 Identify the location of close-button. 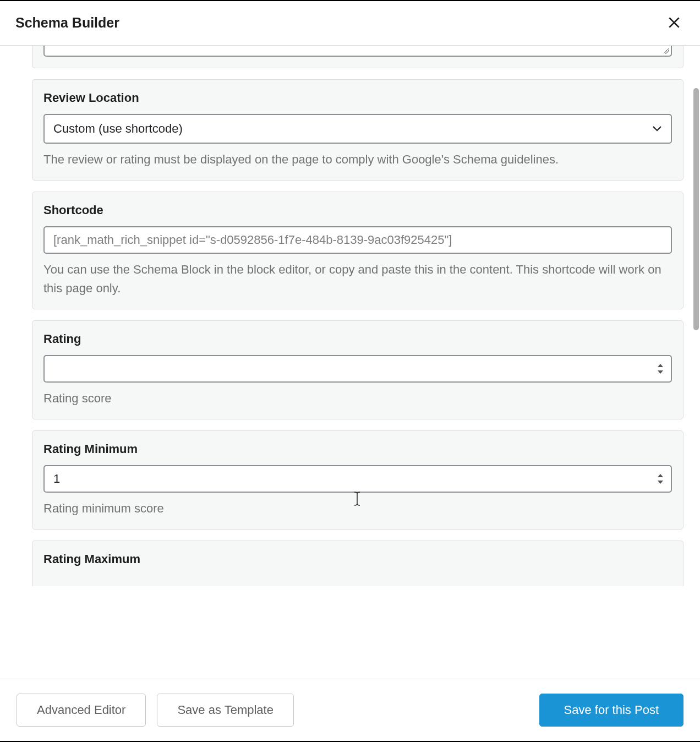
(674, 23).